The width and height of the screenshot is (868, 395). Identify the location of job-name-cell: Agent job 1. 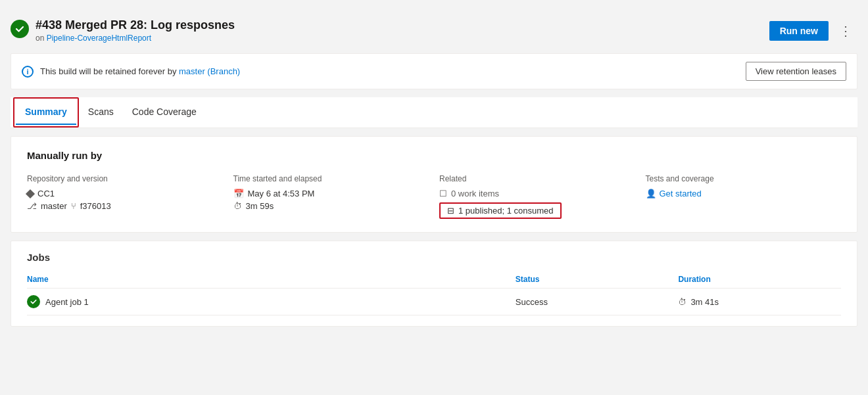
(271, 302).